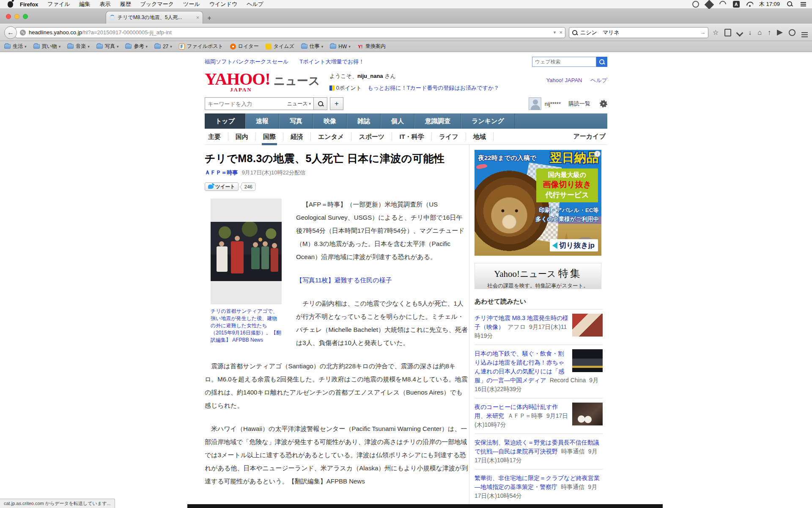 The height and width of the screenshot is (508, 812). What do you see at coordinates (539, 371) in the screenshot?
I see `related-item: 日本の地下鉄で、騒ぐ・飲食・割り込みは地雷を踏む行為！赤ちゃん連れの日本人の気配…` at bounding box center [539, 371].